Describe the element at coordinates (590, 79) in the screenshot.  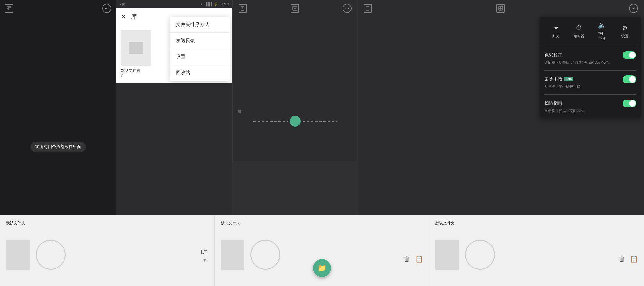
I see `settings-item-fingers-header: 去除手指 Beta` at that location.